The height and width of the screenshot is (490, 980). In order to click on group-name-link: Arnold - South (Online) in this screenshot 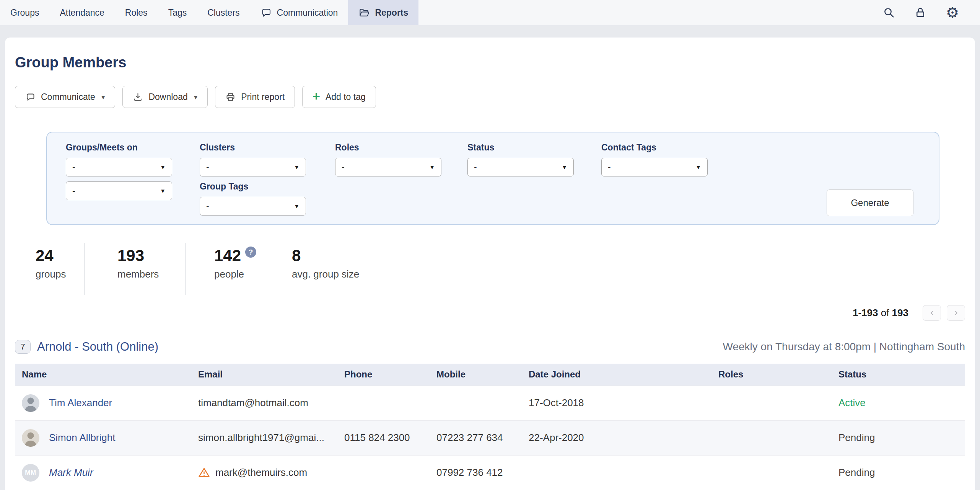, I will do `click(98, 347)`.